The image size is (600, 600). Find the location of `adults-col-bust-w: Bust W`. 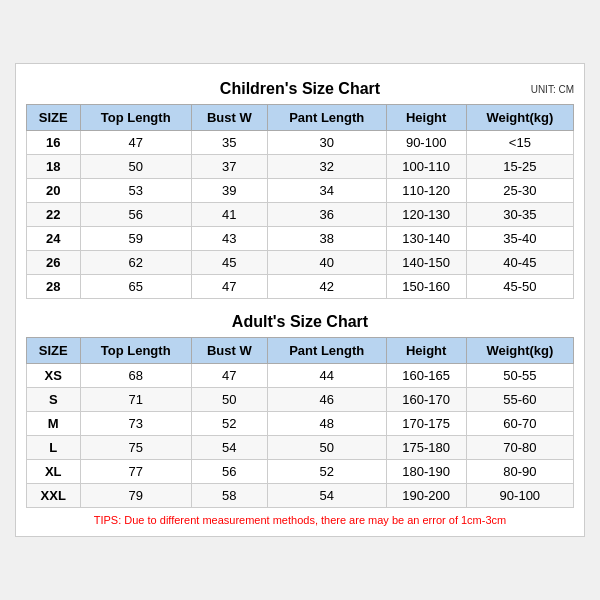

adults-col-bust-w: Bust W is located at coordinates (229, 351).